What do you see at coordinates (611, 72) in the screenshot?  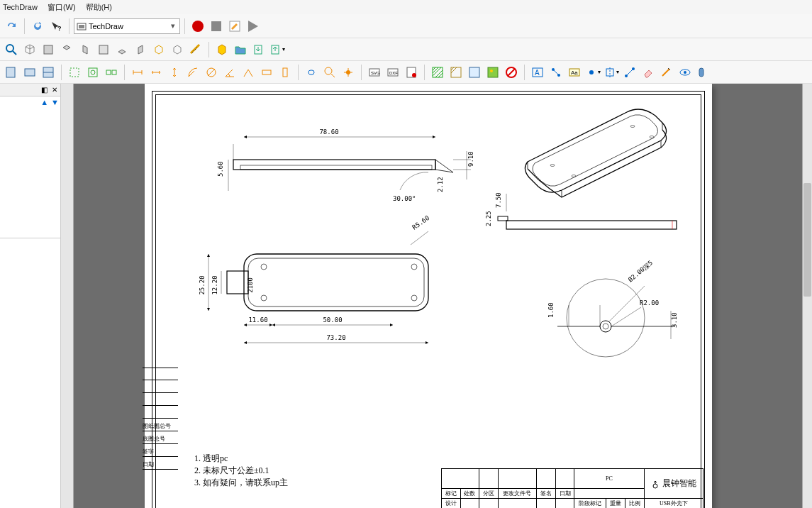 I see `td-centerline-icon: ▾` at bounding box center [611, 72].